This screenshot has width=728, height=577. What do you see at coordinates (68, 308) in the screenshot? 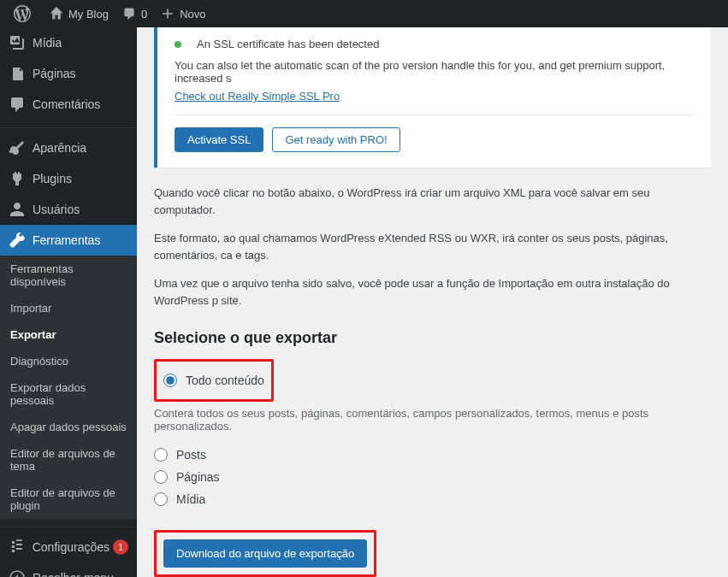
I see `submenu-import: Importar` at bounding box center [68, 308].